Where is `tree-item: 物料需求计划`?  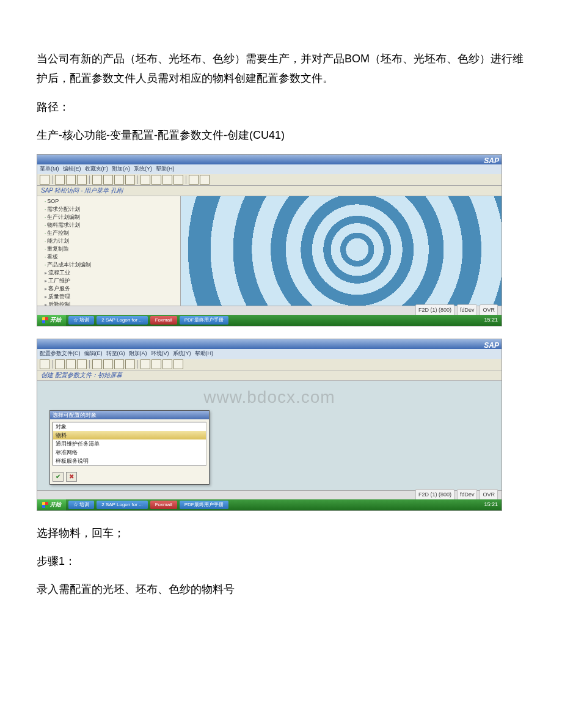
tree-item: 物料需求计划 is located at coordinates (112, 225).